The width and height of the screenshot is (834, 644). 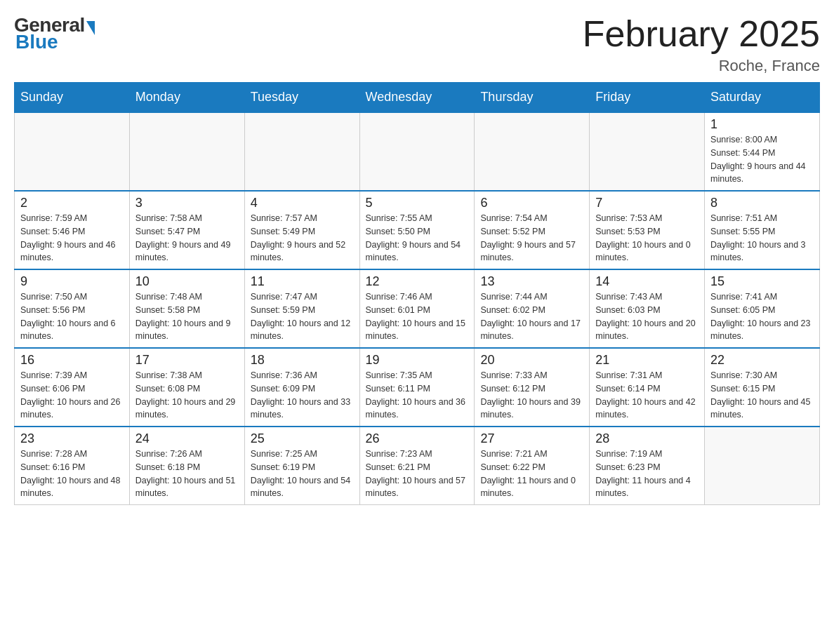 What do you see at coordinates (302, 466) in the screenshot?
I see `calendar-cell: 25Sunrise: 7:25 AMSunset: 6:19 PMDayligh…` at bounding box center [302, 466].